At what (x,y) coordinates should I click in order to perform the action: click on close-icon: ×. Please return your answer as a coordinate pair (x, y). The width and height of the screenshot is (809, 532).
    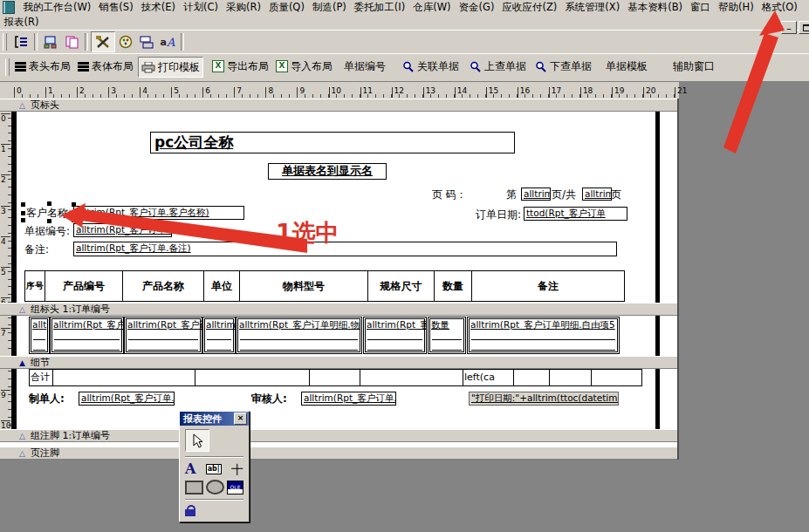
    Looking at the image, I should click on (241, 419).